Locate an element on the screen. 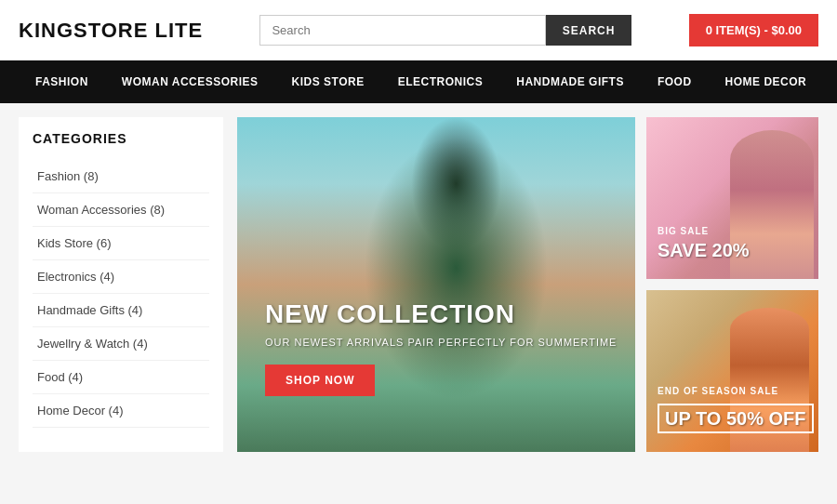  banner-content: NEW COLLECTION OUR NEWEST ARRIVALS PAIR … is located at coordinates (441, 348).